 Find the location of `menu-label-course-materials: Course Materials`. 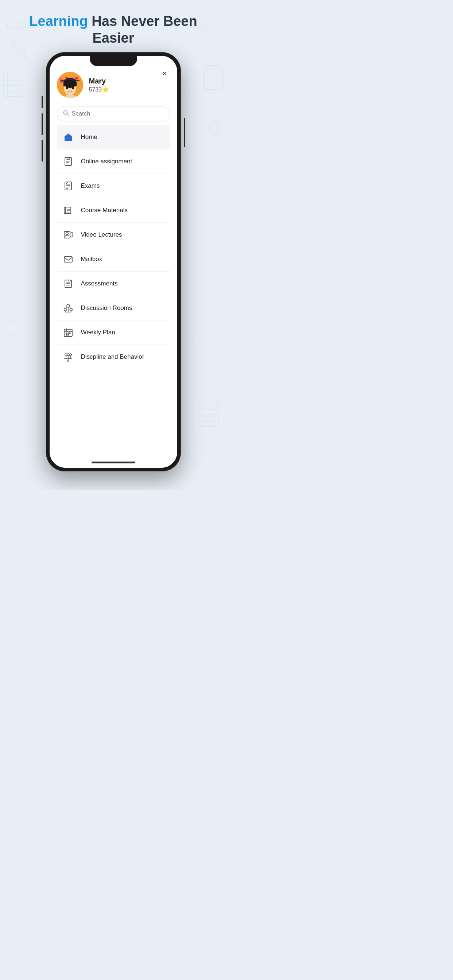

menu-label-course-materials: Course Materials is located at coordinates (104, 210).